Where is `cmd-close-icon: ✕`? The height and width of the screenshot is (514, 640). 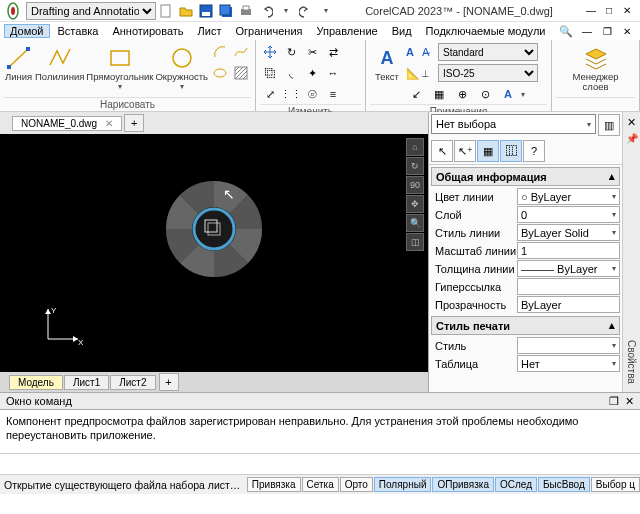
cmd-close-icon: ✕ is located at coordinates (630, 401).